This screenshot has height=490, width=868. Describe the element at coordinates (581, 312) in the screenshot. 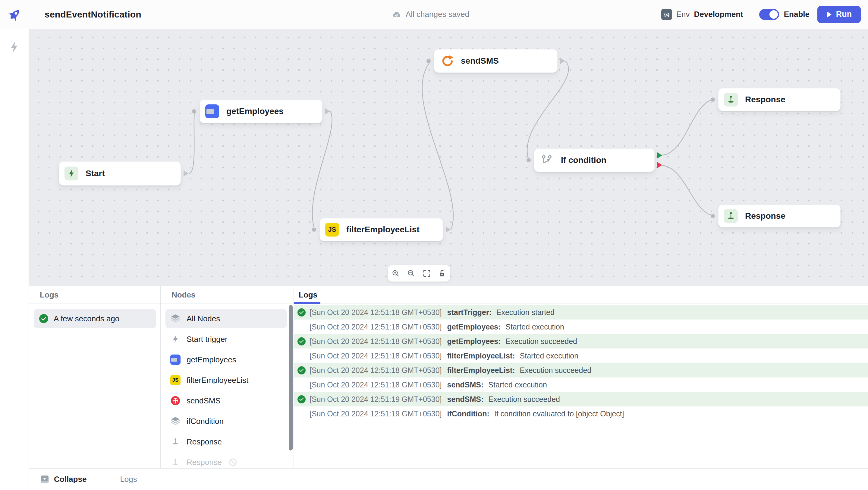

I see `log-row: [Sun Oct 20 2024 12:51:18 GMT+0530] star…` at that location.